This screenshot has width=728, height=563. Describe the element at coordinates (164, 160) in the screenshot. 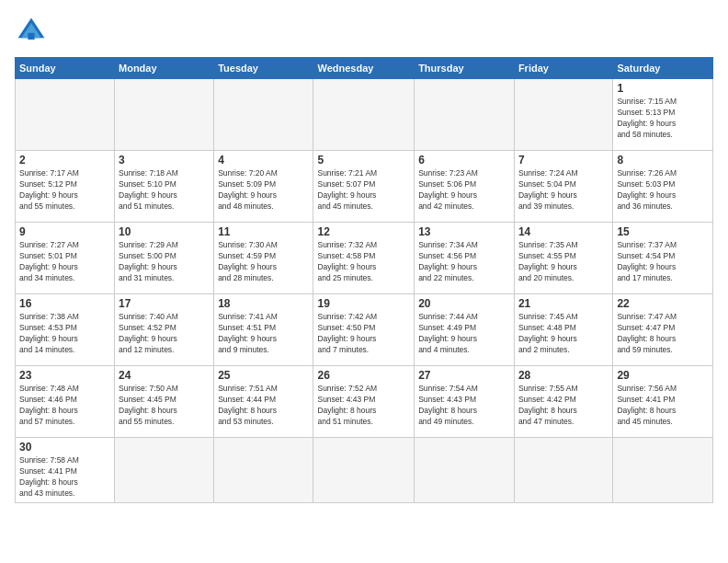

I see `day-number: 3` at that location.